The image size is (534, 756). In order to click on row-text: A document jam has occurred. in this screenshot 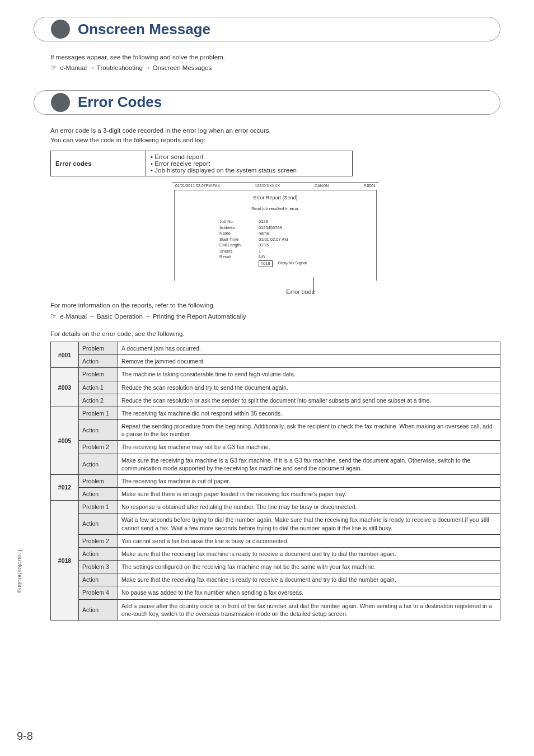, I will do `click(309, 348)`.